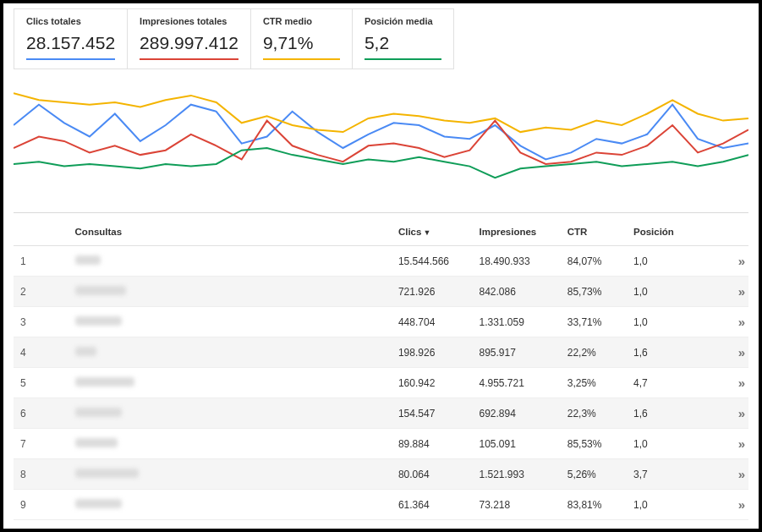  What do you see at coordinates (189, 21) in the screenshot?
I see `metric-label: Impresiones totales` at bounding box center [189, 21].